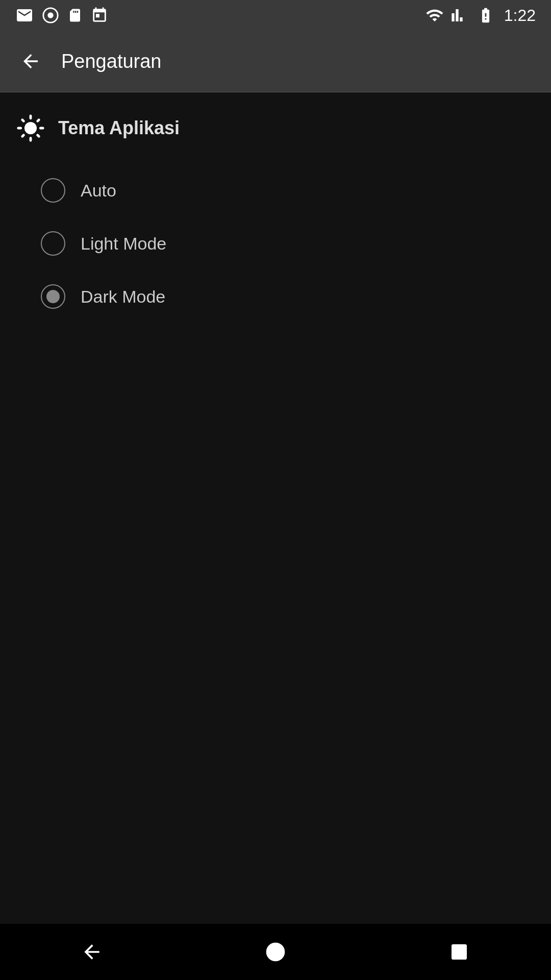 The height and width of the screenshot is (980, 551). Describe the element at coordinates (520, 15) in the screenshot. I see `status-time: 1:22` at that location.